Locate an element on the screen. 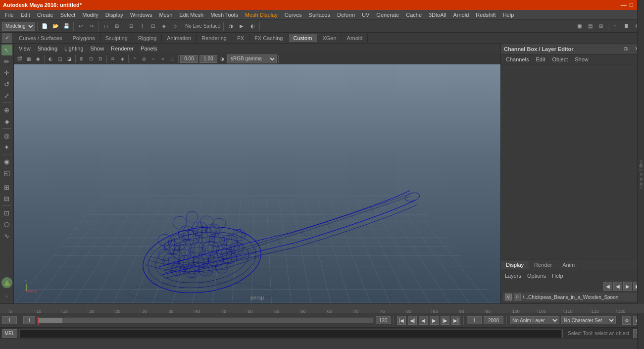 This screenshot has width=644, height=349. lasso-select-btn: ◎ is located at coordinates (7, 136).